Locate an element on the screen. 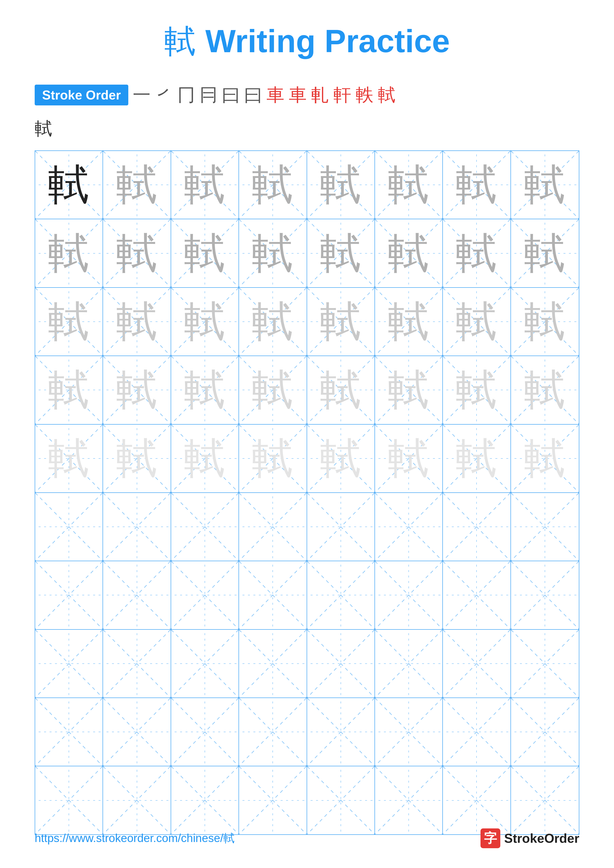 This screenshot has width=614, height=868. stroke-step-7: 車 is located at coordinates (275, 95).